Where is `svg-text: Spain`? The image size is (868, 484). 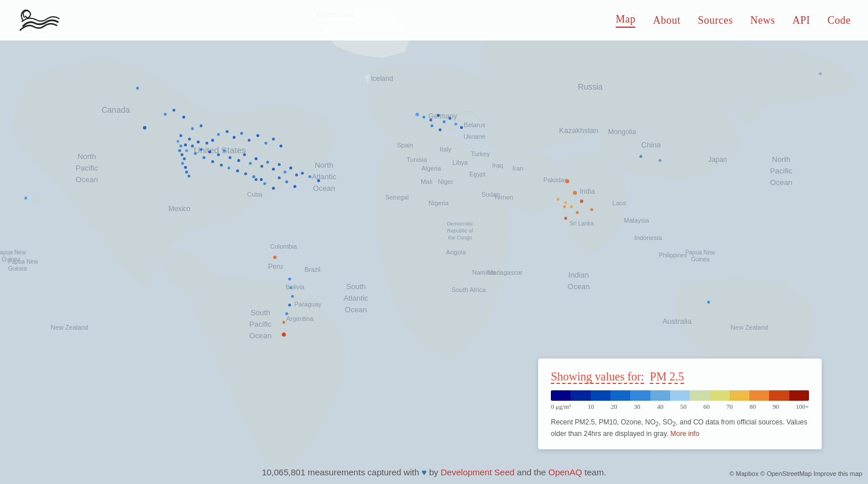 svg-text: Spain is located at coordinates (405, 145).